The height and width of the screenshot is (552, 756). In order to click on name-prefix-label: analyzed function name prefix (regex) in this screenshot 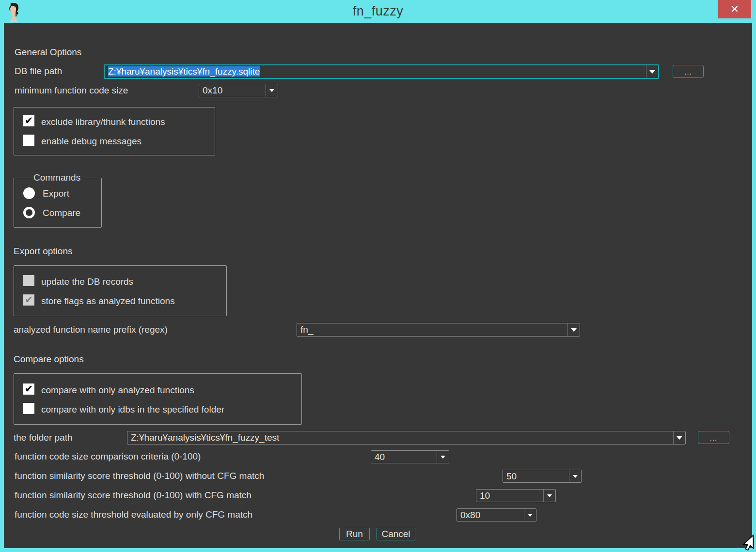, I will do `click(91, 330)`.